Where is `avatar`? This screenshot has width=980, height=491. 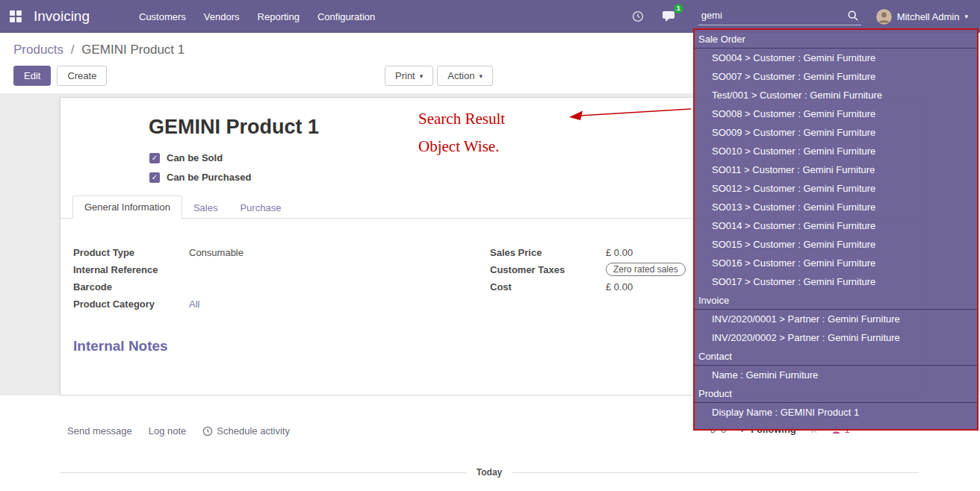
avatar is located at coordinates (884, 16).